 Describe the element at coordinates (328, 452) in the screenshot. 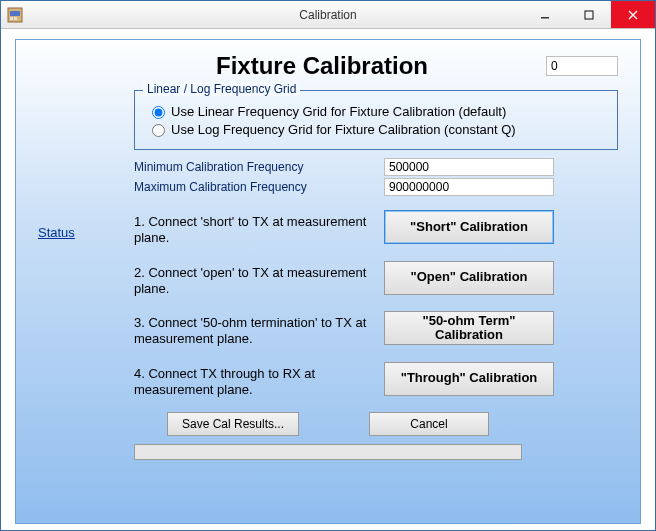

I see `progress-bar` at that location.